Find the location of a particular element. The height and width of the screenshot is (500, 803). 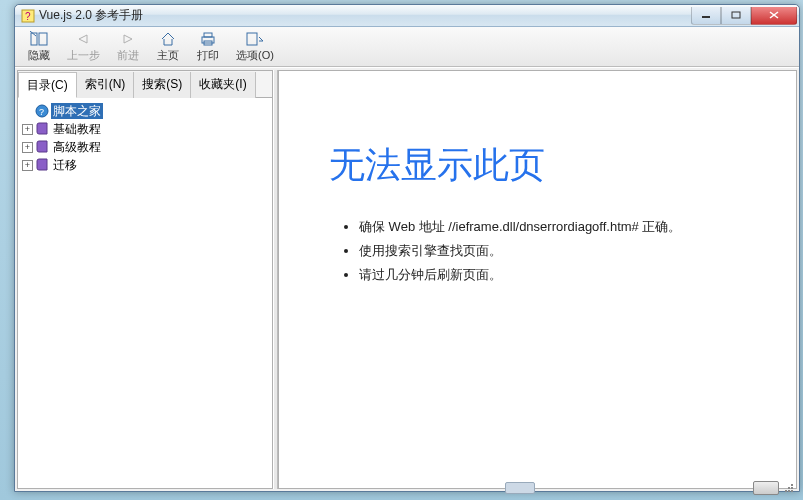

scroll-thumb is located at coordinates (520, 488).